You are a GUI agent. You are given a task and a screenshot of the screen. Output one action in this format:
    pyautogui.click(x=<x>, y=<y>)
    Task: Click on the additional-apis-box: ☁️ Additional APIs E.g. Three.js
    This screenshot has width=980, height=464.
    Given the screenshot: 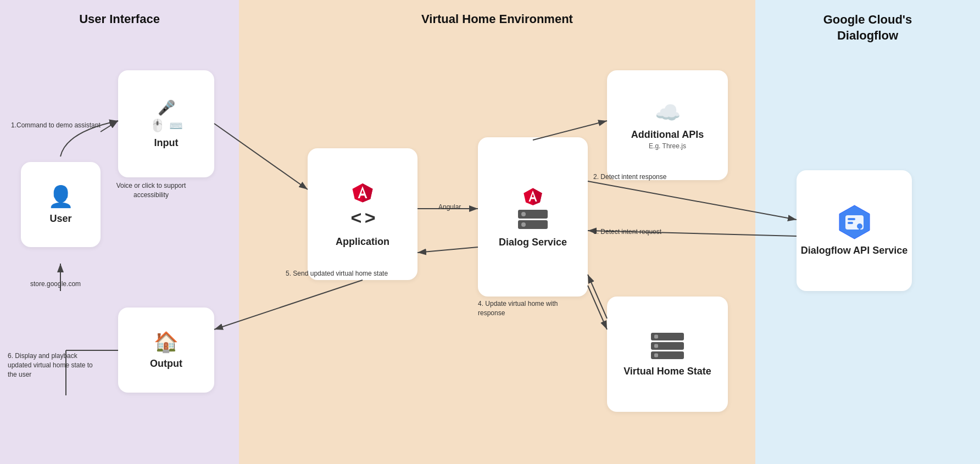 What is the action you would take?
    pyautogui.click(x=667, y=125)
    